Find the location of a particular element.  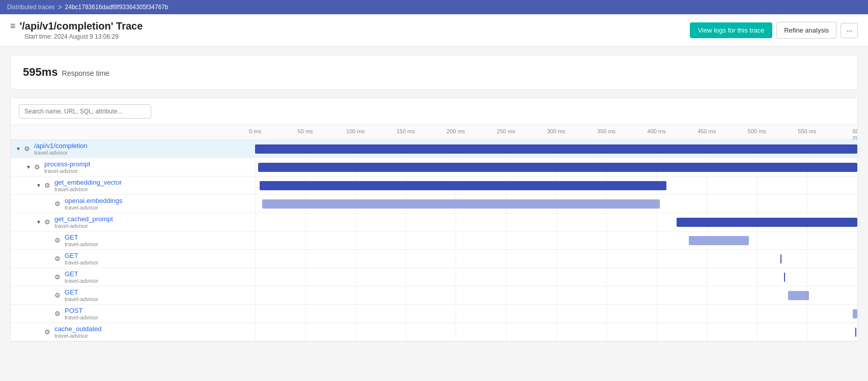

refine-analysis-button: Refine analysis is located at coordinates (806, 31).